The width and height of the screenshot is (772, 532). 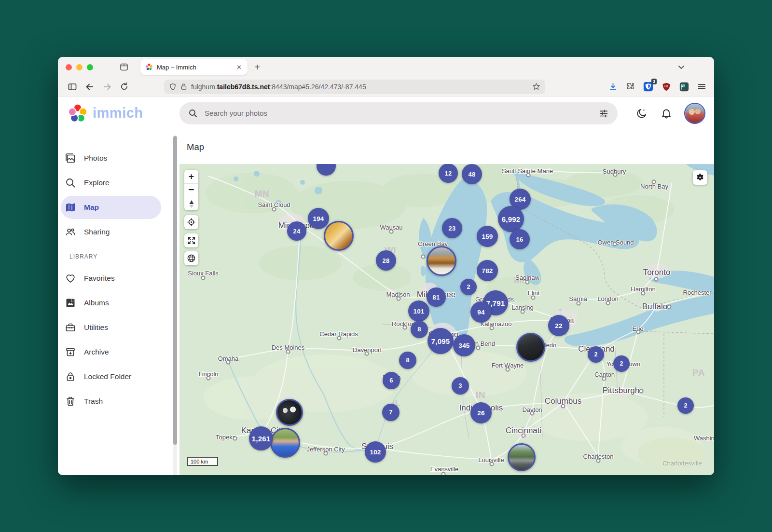 What do you see at coordinates (441, 341) in the screenshot?
I see `map-cluster-marker: 7,095` at bounding box center [441, 341].